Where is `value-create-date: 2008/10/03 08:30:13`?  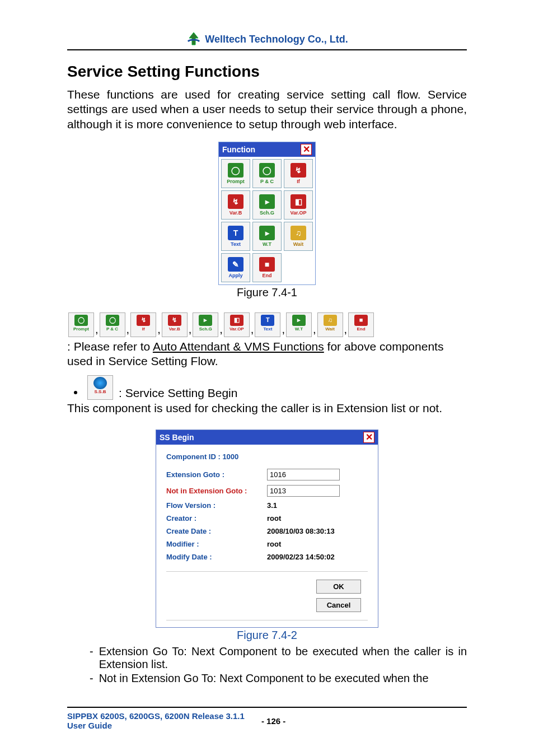
value-create-date: 2008/10/03 08:30:13 is located at coordinates (301, 531).